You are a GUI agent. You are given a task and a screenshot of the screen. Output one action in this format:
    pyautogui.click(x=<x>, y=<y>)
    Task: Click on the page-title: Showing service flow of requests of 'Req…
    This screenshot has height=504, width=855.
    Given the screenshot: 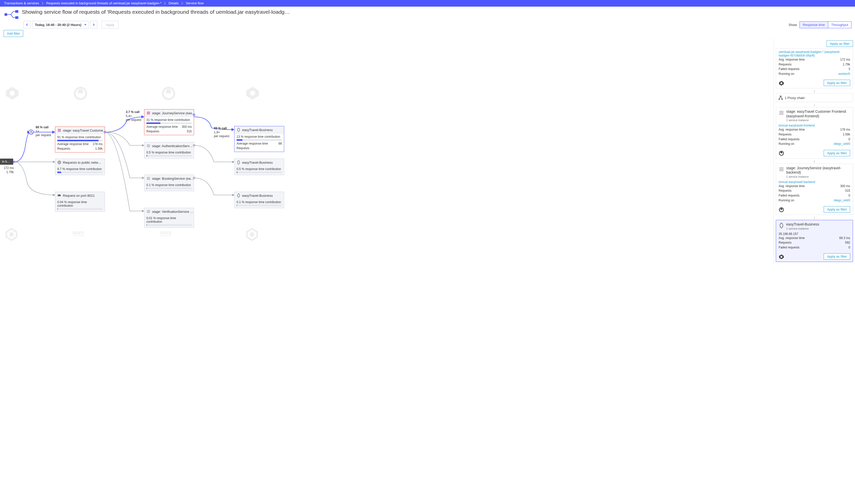 What is the action you would take?
    pyautogui.click(x=437, y=12)
    